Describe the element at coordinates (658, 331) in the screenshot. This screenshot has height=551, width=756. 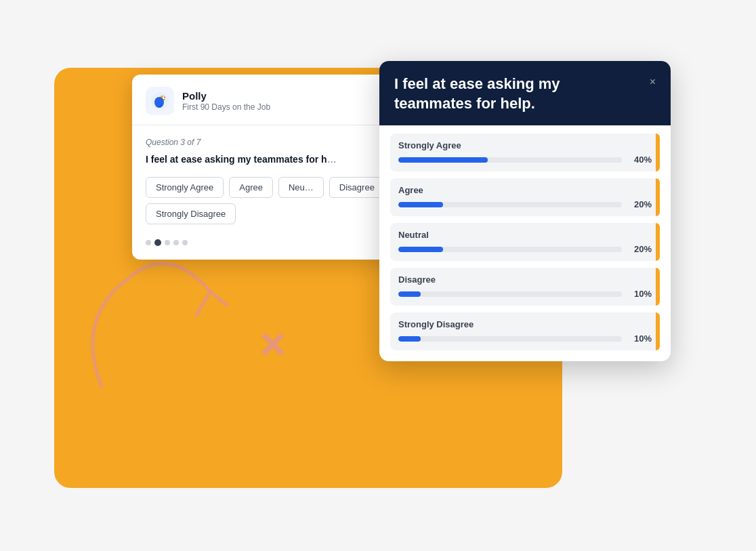
I see `row-accent-strongly-disagree` at that location.